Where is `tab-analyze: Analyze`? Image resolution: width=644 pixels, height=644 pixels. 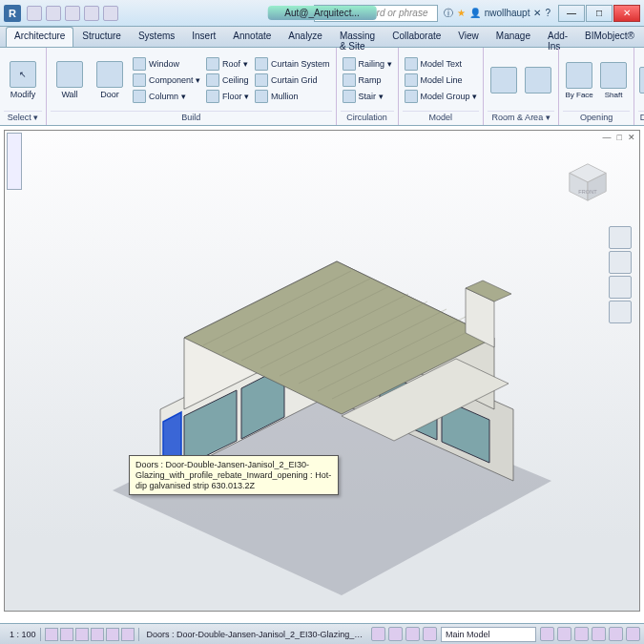 tab-analyze: Analyze is located at coordinates (305, 36).